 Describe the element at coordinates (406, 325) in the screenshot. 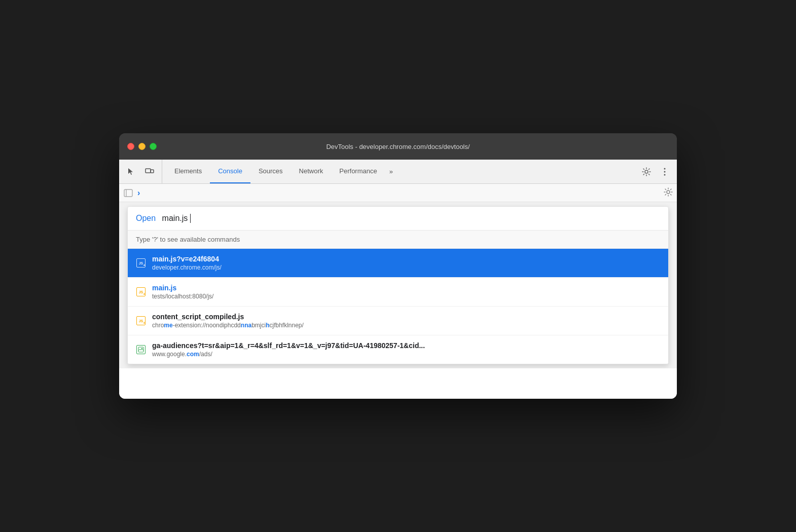

I see `result-path: chrome-extension://noondiphcddnnabmjcihc…` at that location.